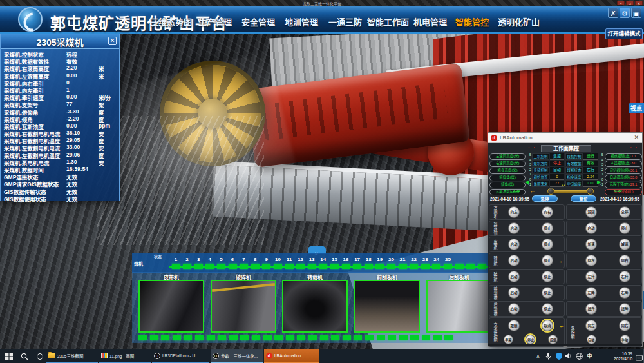 The image size is (644, 363). What do you see at coordinates (636, 137) in the screenshot?
I see `lra-close-icon: ✕` at bounding box center [636, 137].